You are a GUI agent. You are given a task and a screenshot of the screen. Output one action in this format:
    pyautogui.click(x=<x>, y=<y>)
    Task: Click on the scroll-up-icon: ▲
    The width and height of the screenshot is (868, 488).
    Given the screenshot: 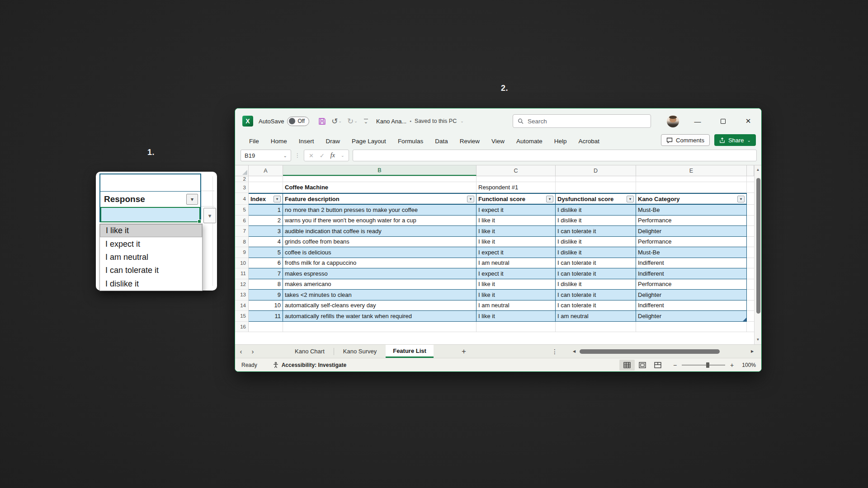 What is the action you would take?
    pyautogui.click(x=758, y=169)
    